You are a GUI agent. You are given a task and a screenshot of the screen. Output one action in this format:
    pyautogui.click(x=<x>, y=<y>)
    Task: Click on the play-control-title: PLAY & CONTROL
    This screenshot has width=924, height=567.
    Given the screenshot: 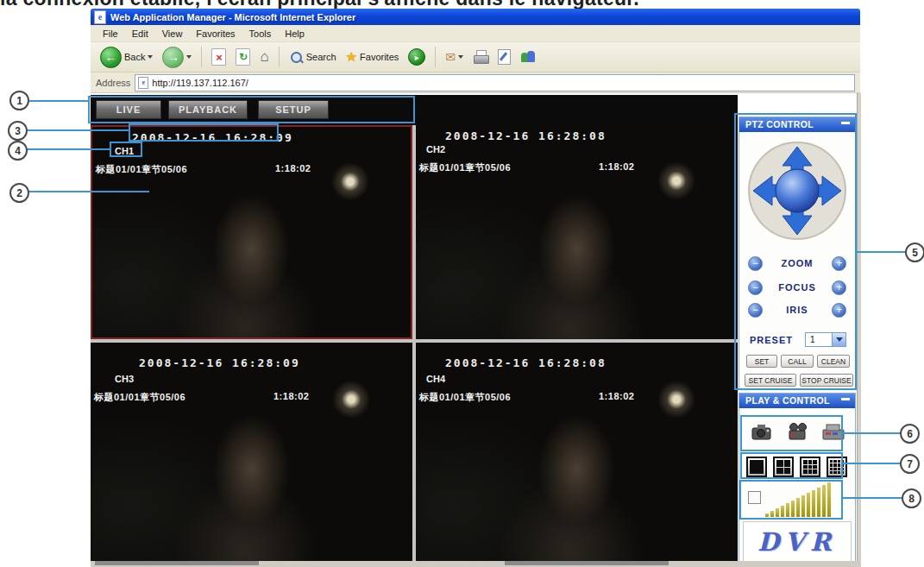 What is the action you would take?
    pyautogui.click(x=788, y=400)
    